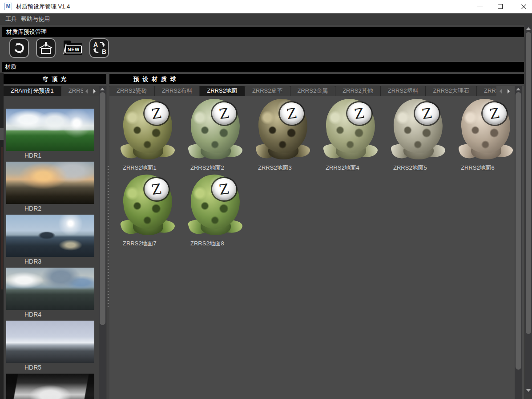 The width and height of the screenshot is (532, 399). I want to click on scroll-down-icon, so click(528, 391).